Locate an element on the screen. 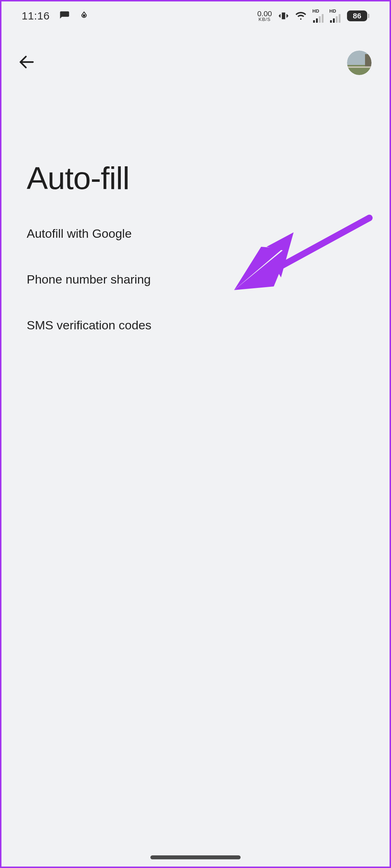  vibrate-icon is located at coordinates (284, 16).